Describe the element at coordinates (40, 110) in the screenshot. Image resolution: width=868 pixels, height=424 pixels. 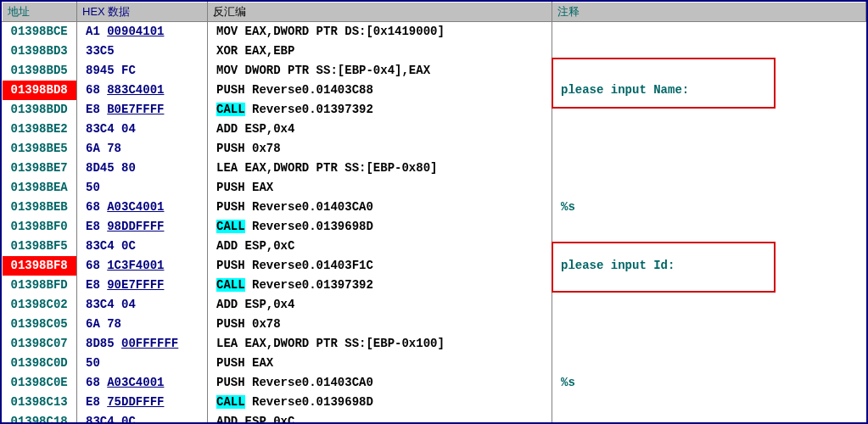
I see `address-cell: 01398BDD` at that location.